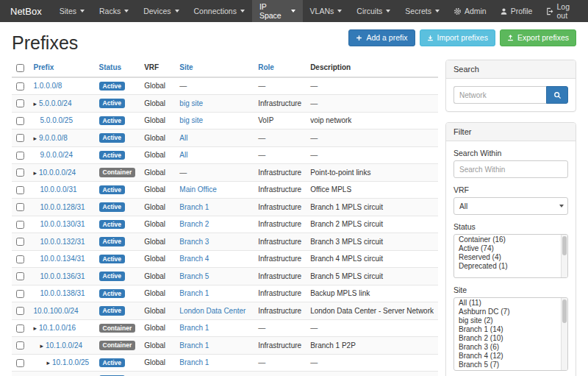 The image size is (588, 376). Describe the element at coordinates (516, 11) in the screenshot. I see `nav-item-profile: Profile` at that location.